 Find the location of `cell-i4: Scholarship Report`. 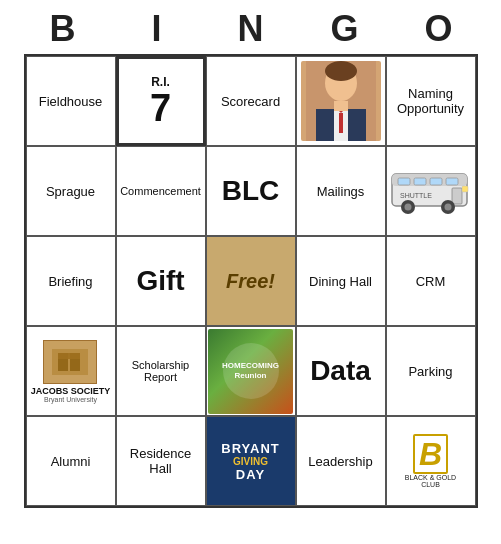

cell-i4: Scholarship Report is located at coordinates (161, 371).